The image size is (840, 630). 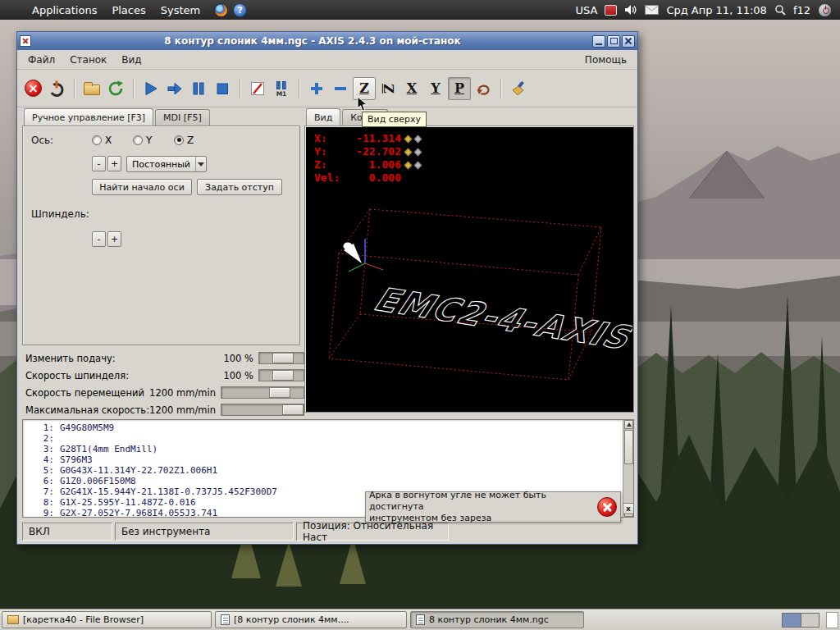 I want to click on workspace-switcher, so click(x=801, y=620).